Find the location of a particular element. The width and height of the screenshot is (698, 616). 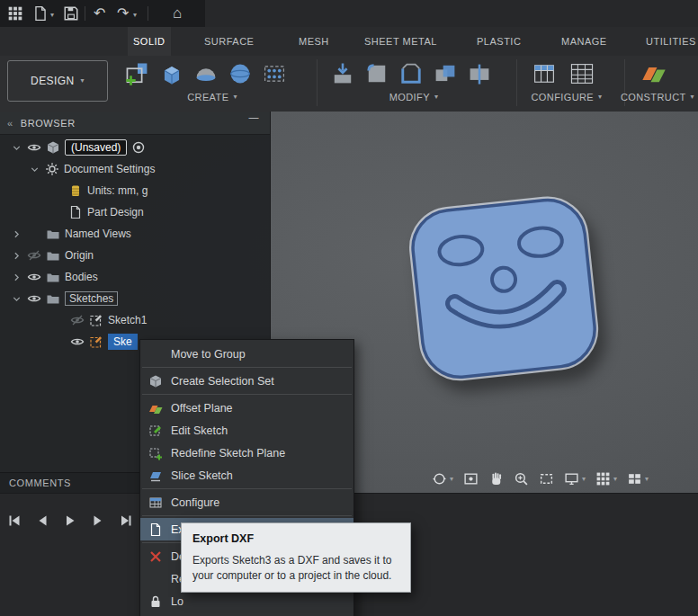

split-icon is located at coordinates (479, 74).